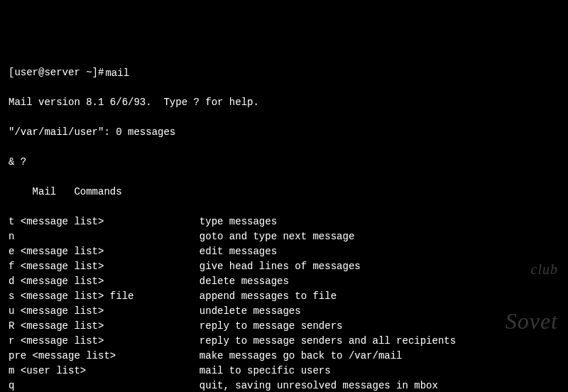  Describe the element at coordinates (239, 251) in the screenshot. I see `command-description: edit messages` at that location.